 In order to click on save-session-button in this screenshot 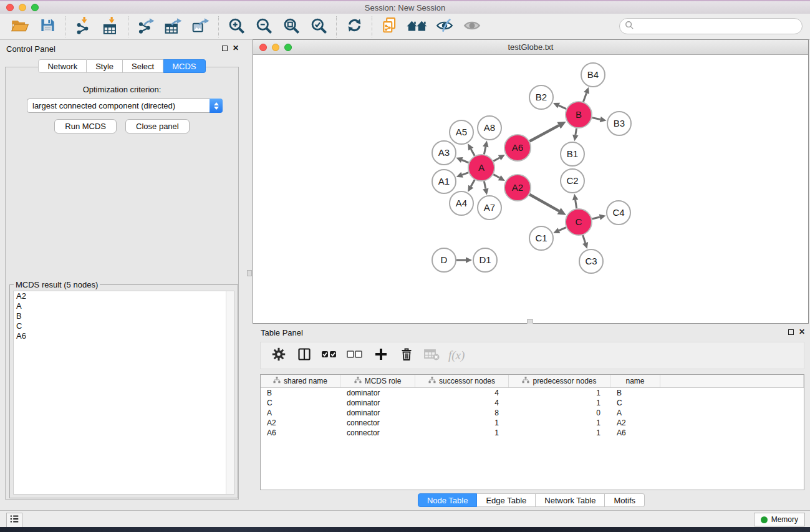, I will do `click(47, 27)`.